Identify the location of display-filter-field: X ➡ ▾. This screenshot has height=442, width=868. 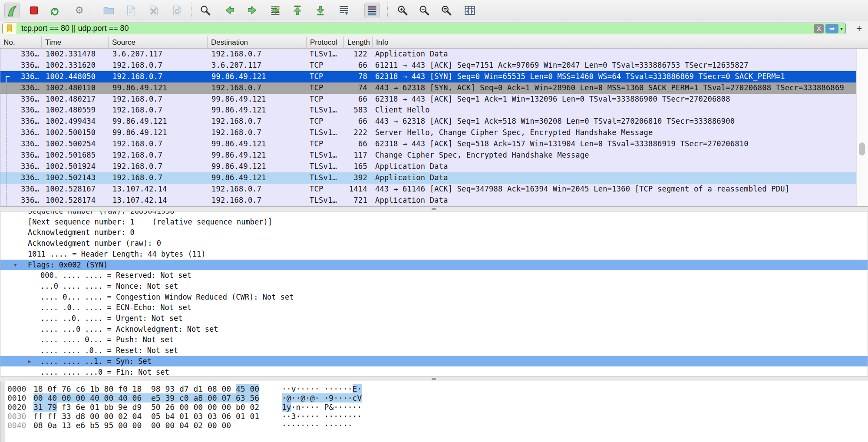
(424, 29).